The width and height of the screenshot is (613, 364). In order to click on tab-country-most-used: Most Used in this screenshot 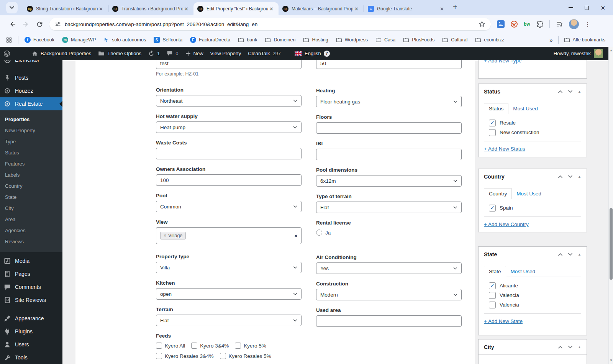, I will do `click(529, 194)`.